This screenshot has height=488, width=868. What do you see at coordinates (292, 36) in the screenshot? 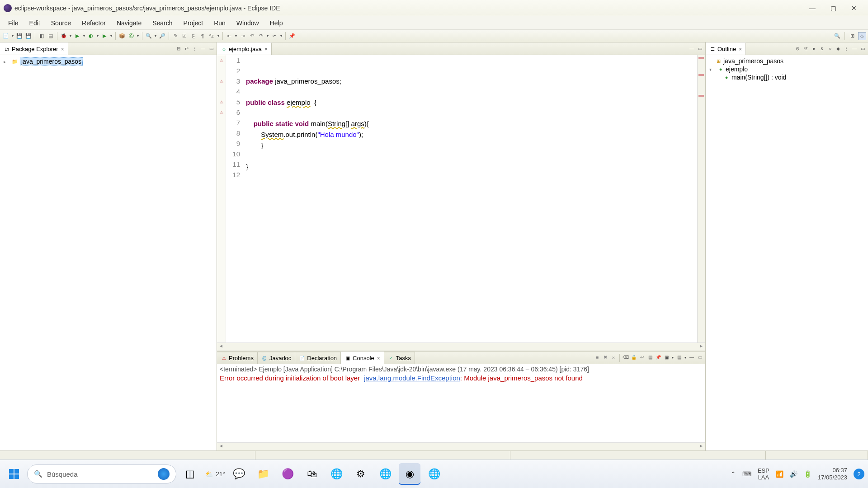
I see `pin-icon: 📌` at bounding box center [292, 36].